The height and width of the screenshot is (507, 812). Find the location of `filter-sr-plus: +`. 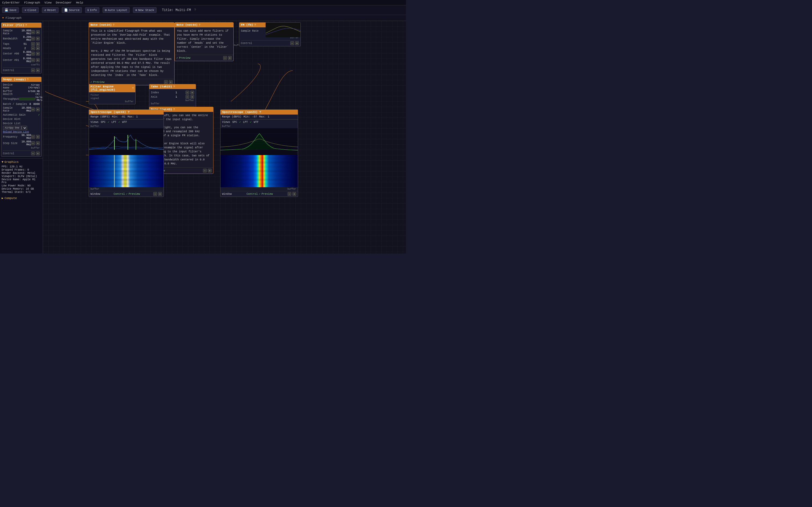

filter-sr-plus: + is located at coordinates (38, 32).